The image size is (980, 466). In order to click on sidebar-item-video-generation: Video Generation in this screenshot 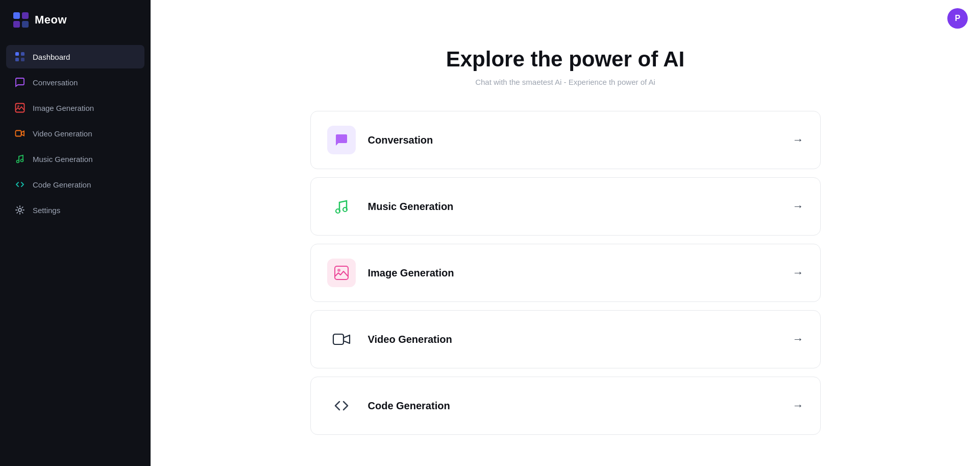, I will do `click(76, 133)`.